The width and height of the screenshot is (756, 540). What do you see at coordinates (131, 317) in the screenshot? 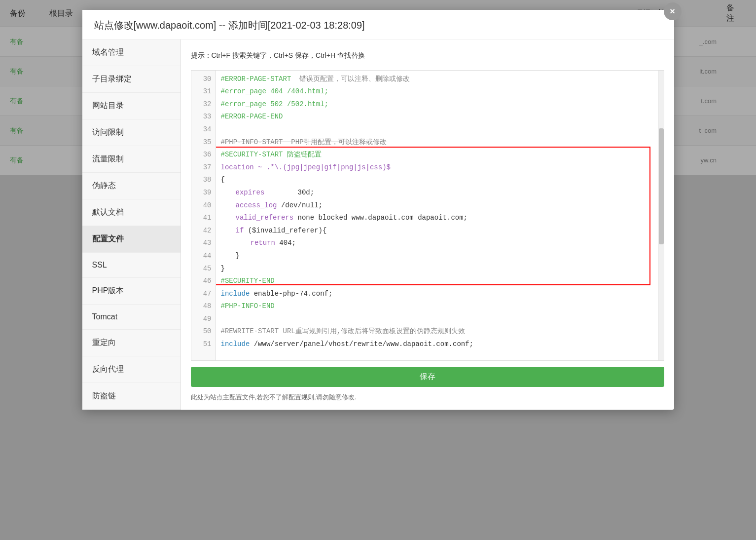
I see `sidebar-item-tomcat: Tomcat` at bounding box center [131, 317].